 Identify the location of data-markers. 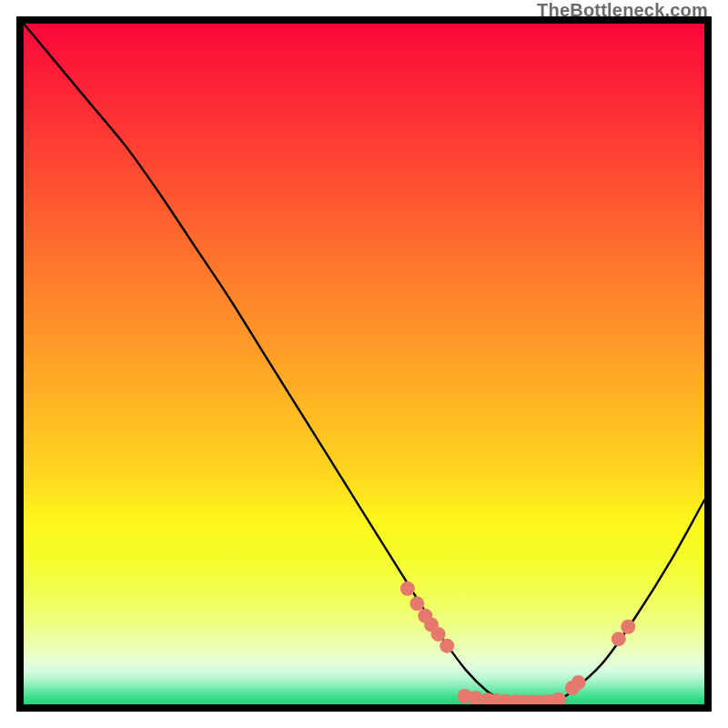
(518, 642).